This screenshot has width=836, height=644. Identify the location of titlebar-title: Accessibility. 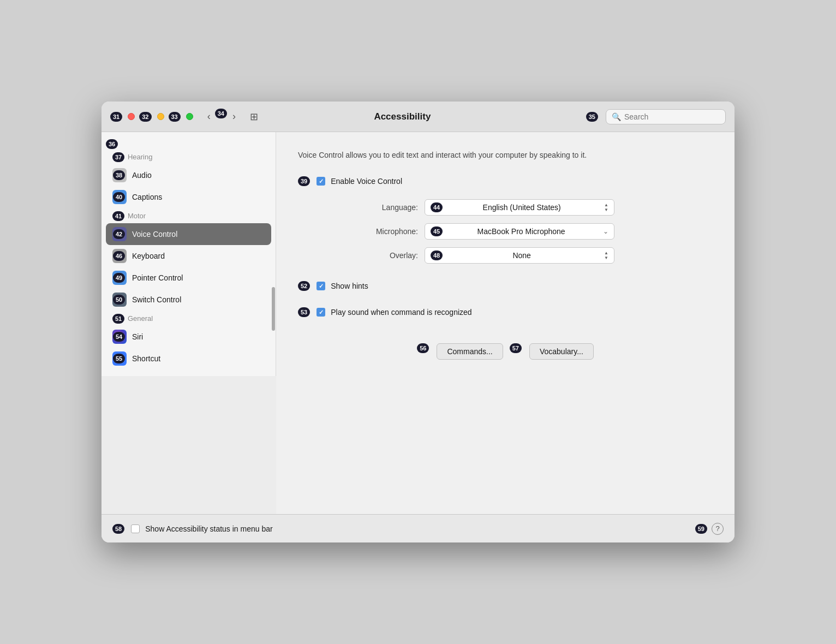
(403, 117).